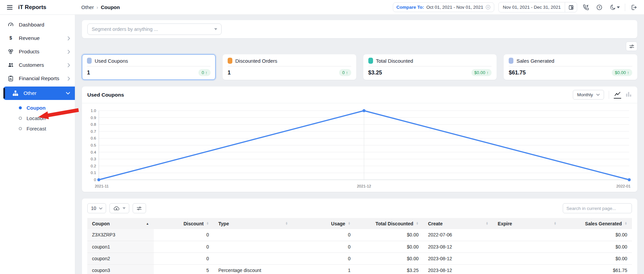  I want to click on sidebar-item-label: Revenue, so click(29, 38).